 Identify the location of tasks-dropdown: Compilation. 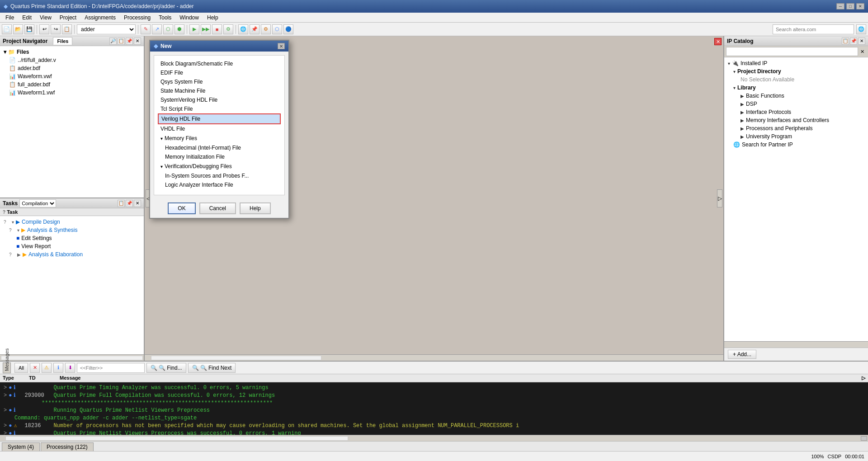
(38, 203).